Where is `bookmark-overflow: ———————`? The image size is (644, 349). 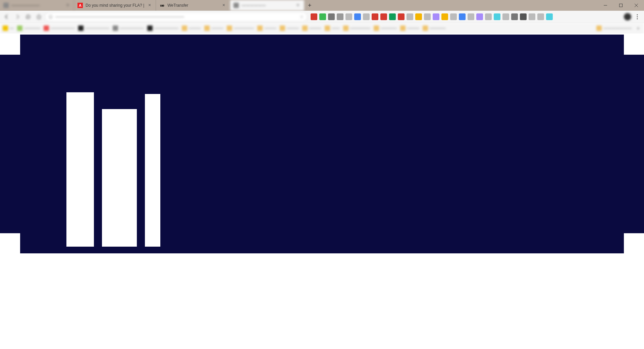 bookmark-overflow: ——————— is located at coordinates (614, 28).